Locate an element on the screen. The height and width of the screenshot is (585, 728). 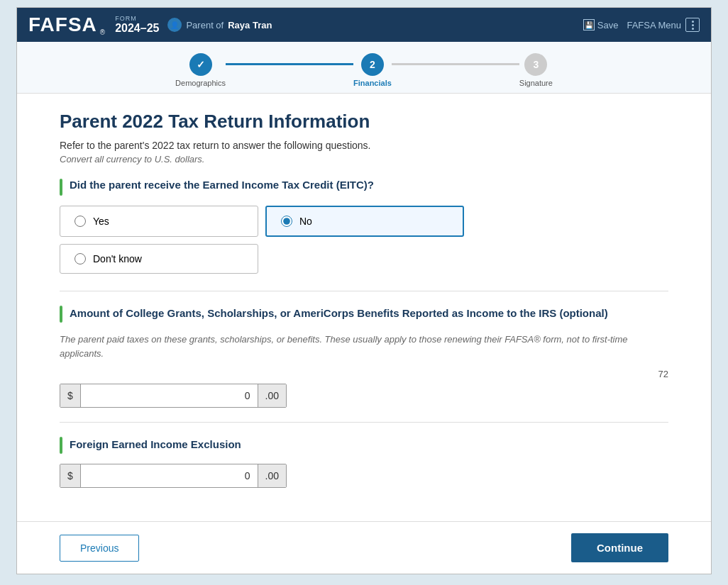
parent-info: 👤 Parent of Raya Tran is located at coordinates (220, 25).